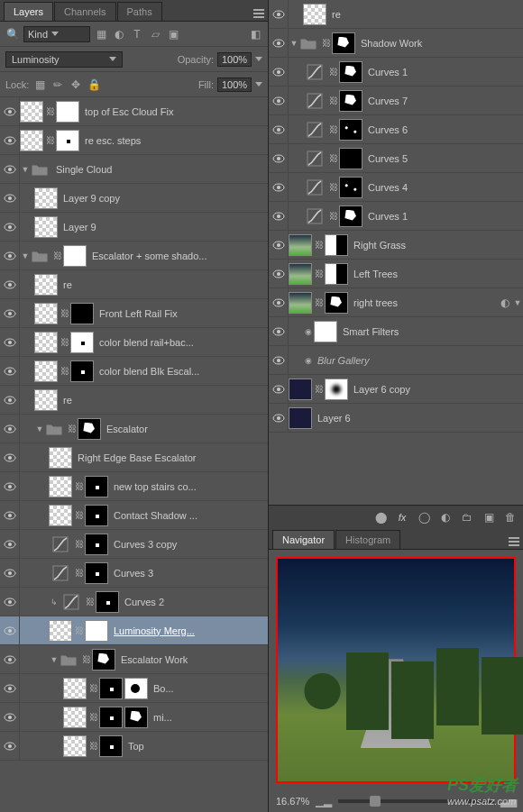 The image size is (523, 812). Describe the element at coordinates (444, 216) in the screenshot. I see `layer-name: Curves 1` at that location.